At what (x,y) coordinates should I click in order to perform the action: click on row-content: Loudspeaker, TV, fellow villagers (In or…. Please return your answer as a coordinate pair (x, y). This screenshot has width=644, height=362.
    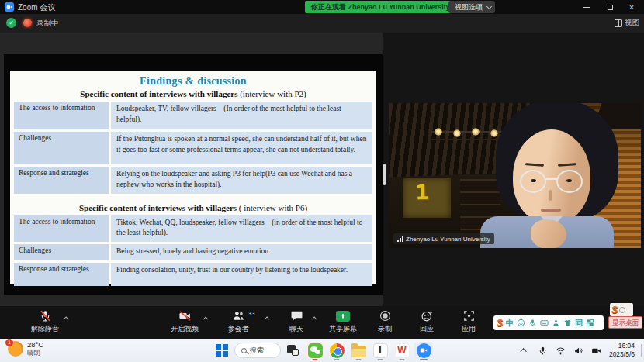
    Looking at the image, I should click on (242, 115).